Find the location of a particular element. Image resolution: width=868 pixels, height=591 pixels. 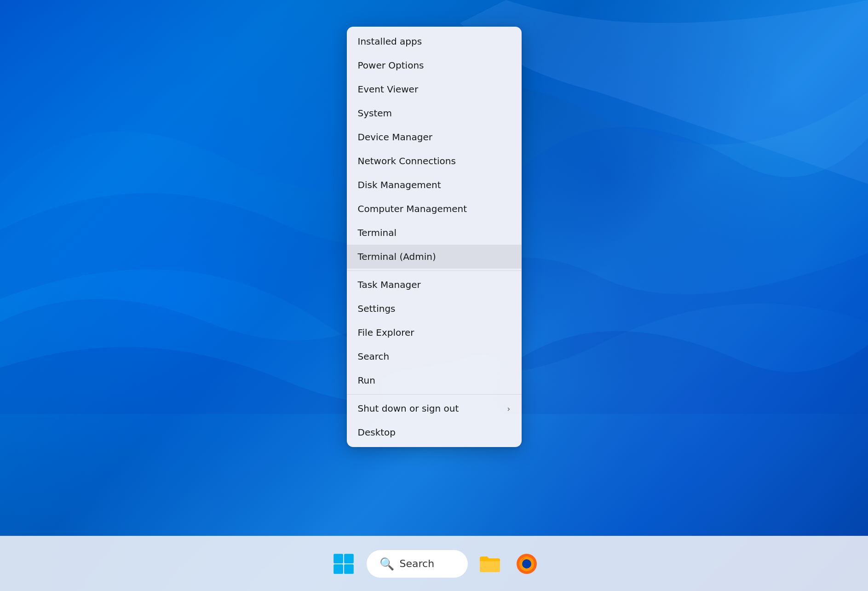

search-bar-label: Search is located at coordinates (417, 564).